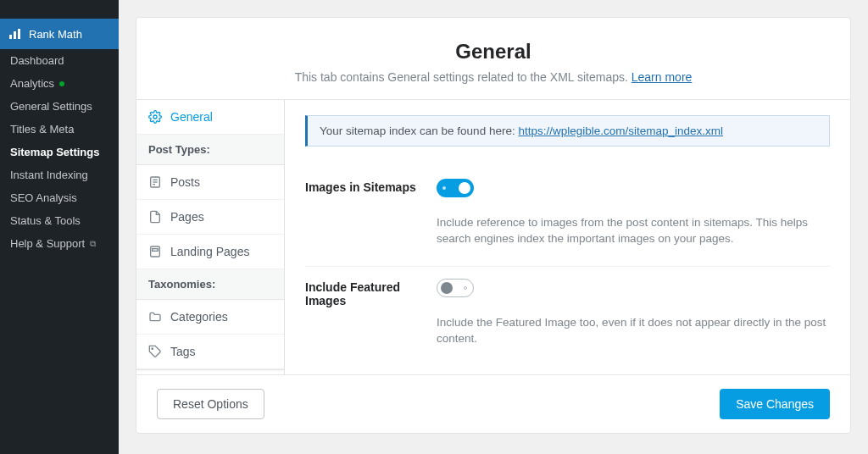  What do you see at coordinates (568, 130) in the screenshot?
I see `sitemap-notice: Your sitemap index can be found here: ht…` at bounding box center [568, 130].